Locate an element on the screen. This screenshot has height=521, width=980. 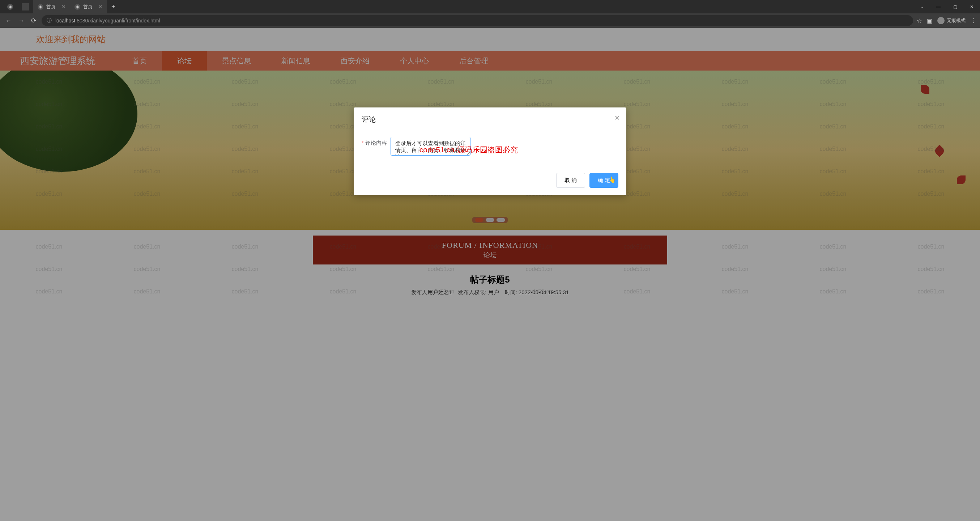
comment-dialog: 评论 ✕ *评论内容 code51.cn-源码乐园盗图必究 取 消 确 定 👆 is located at coordinates (490, 151).